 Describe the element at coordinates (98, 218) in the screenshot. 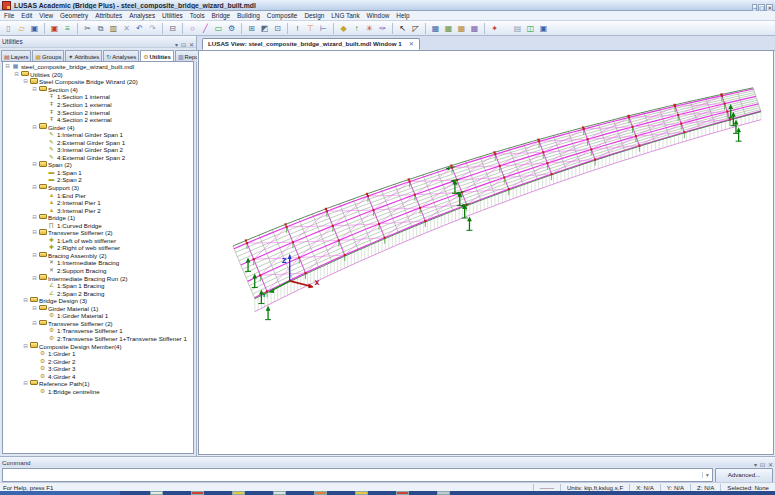

I see `tree-item: ⊟Bridge (1)` at that location.